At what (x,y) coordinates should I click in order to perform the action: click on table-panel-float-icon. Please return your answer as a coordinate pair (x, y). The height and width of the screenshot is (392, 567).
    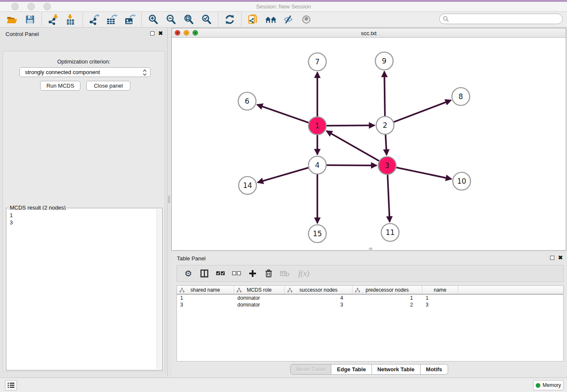
    Looking at the image, I should click on (552, 258).